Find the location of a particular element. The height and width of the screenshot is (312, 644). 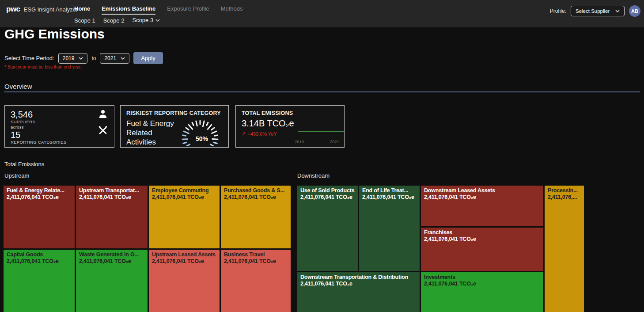

supplier-select-value: Select Supplier is located at coordinates (593, 11).